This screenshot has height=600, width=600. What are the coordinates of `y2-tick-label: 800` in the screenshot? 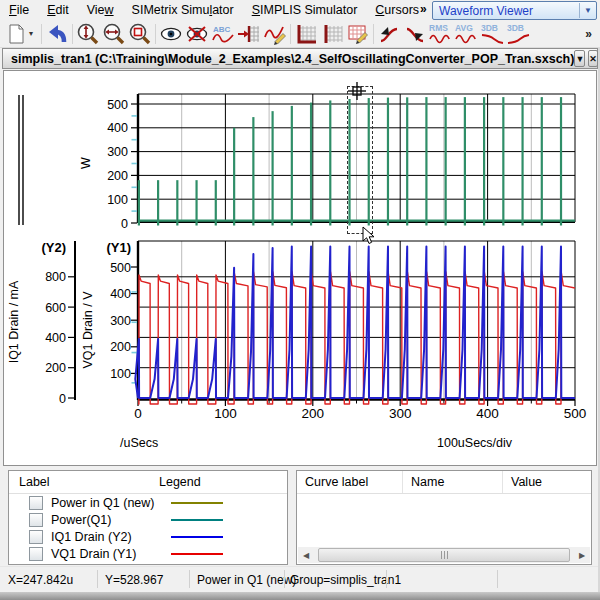 It's located at (56, 277).